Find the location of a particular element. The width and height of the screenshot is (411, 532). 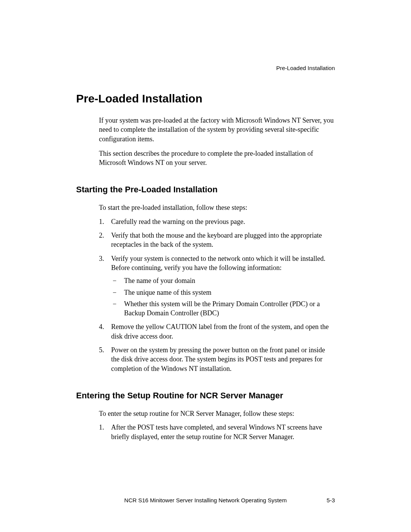

list-number: 3. is located at coordinates (102, 259).